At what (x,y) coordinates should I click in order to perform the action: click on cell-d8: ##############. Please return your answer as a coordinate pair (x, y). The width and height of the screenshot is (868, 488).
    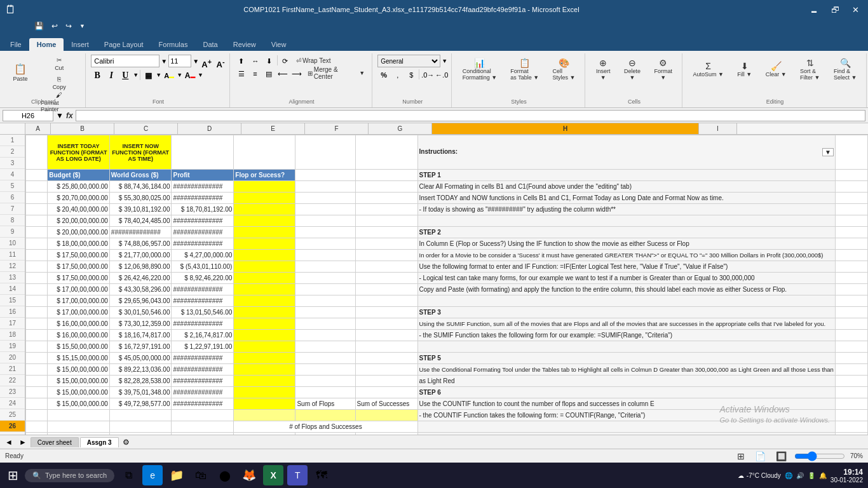
    Looking at the image, I should click on (203, 244).